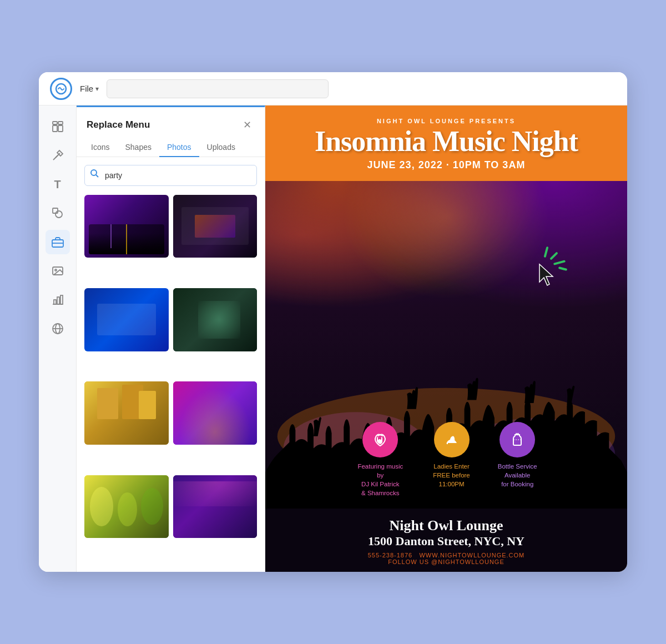 The height and width of the screenshot is (644, 666). I want to click on ladies-icon-text: Ladies EnterFREE before11:00PM, so click(451, 475).